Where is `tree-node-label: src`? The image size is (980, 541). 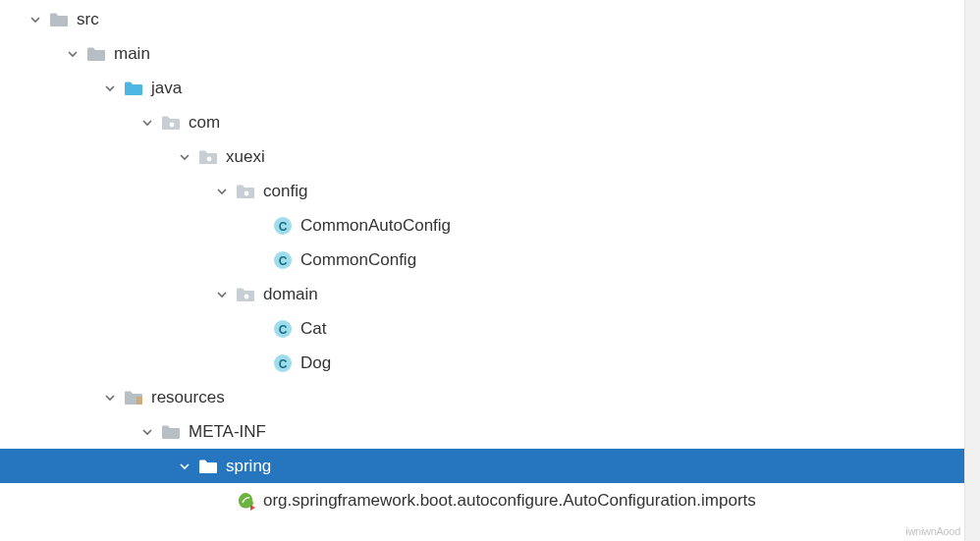
tree-node-label: src is located at coordinates (88, 20).